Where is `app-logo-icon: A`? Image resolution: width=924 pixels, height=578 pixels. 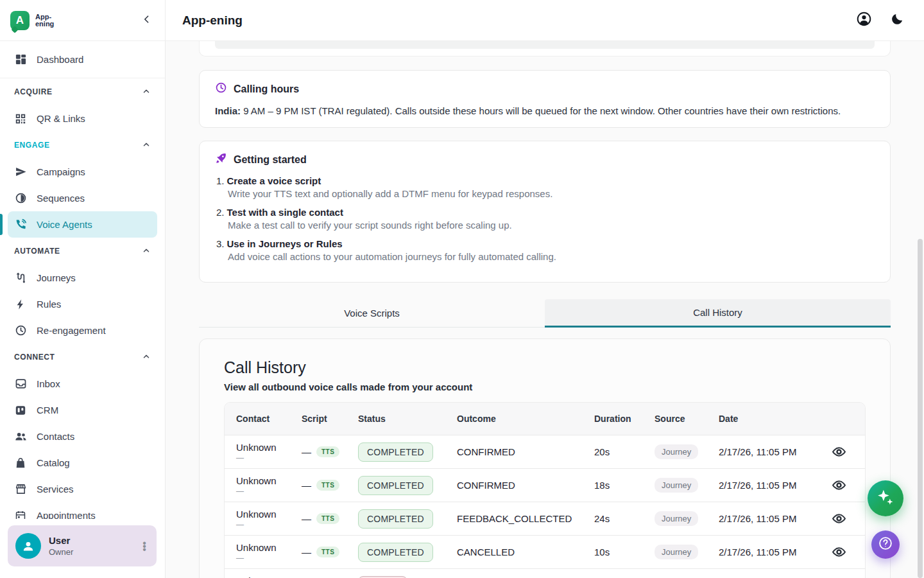
app-logo-icon: A is located at coordinates (20, 21).